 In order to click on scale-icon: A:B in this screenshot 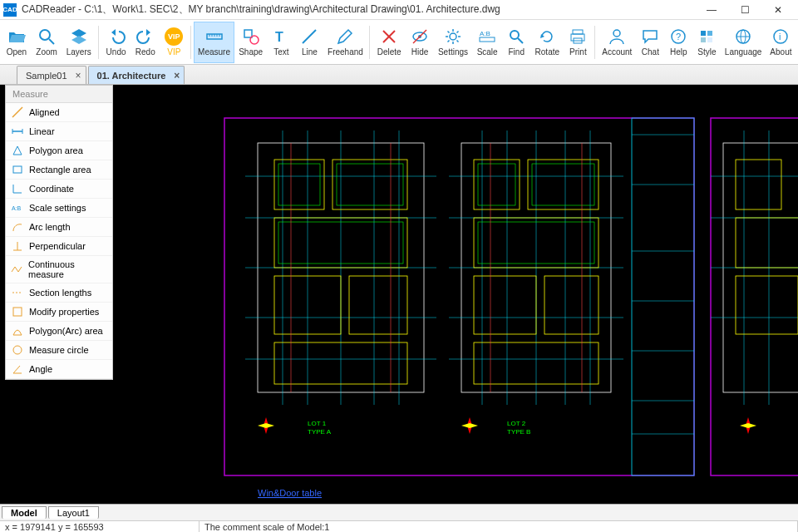, I will do `click(17, 208)`.